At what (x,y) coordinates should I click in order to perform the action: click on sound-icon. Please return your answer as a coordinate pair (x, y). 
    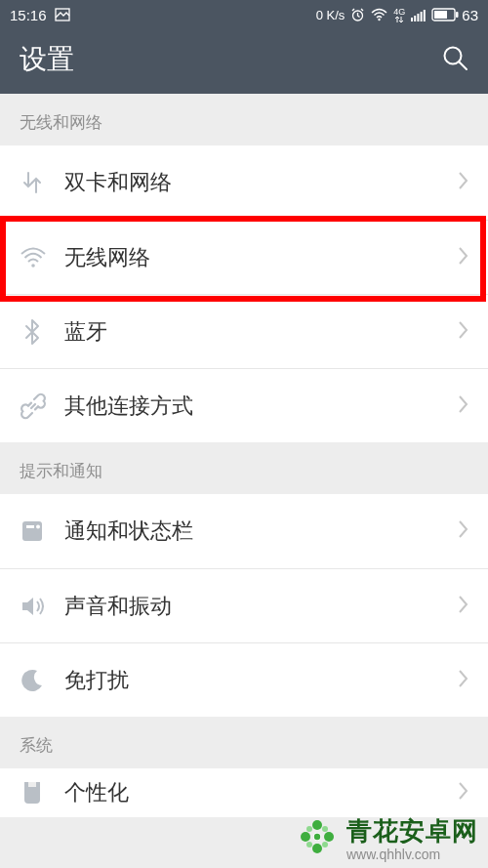
    Looking at the image, I should click on (42, 606).